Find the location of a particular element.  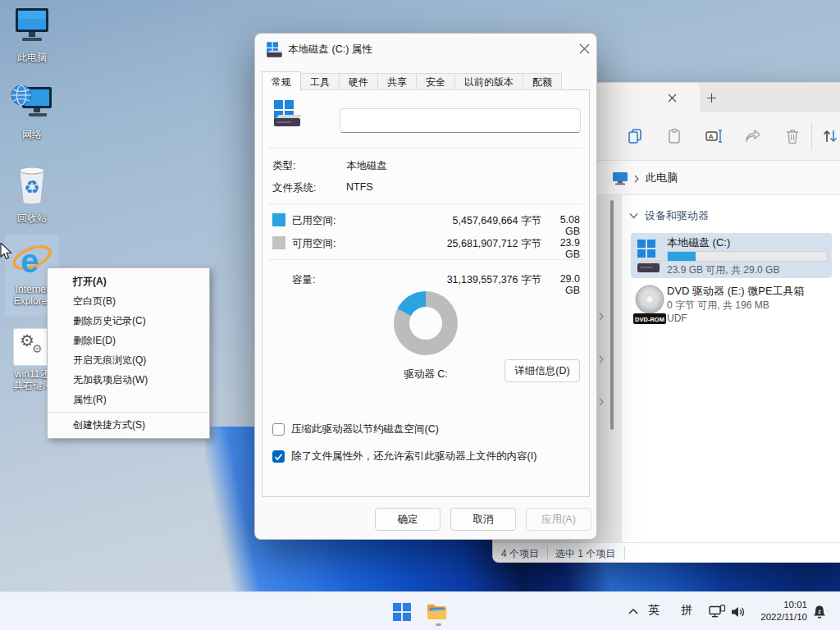

type-row: 类型: 本地磁盘 is located at coordinates (330, 166).